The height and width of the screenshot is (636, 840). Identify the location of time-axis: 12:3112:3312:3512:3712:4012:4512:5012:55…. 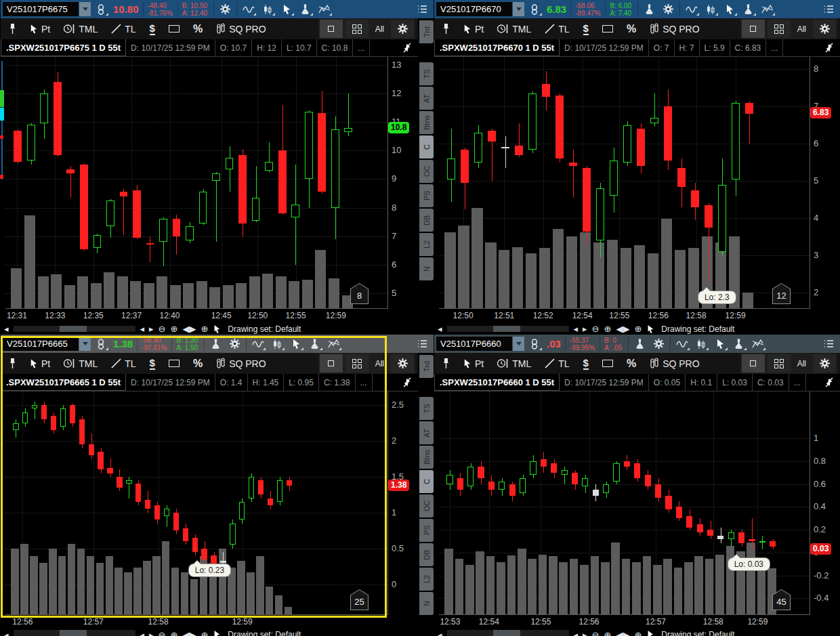
(209, 316).